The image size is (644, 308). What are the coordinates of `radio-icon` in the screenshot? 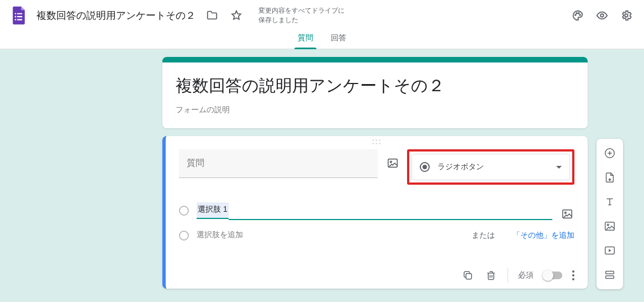 It's located at (425, 167).